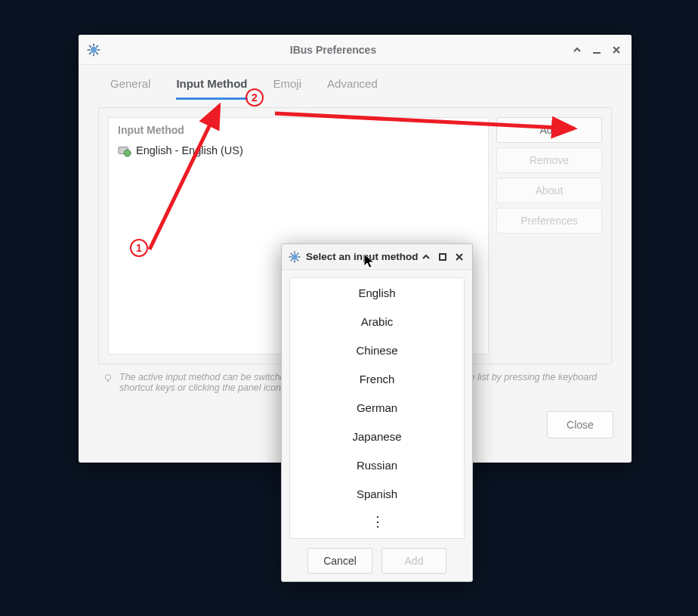 The height and width of the screenshot is (616, 698). I want to click on dialog-gear-icon, so click(295, 257).